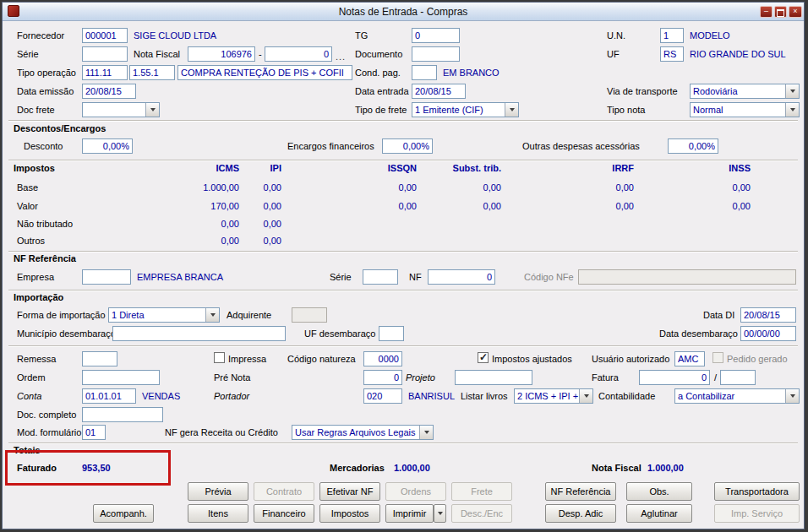 The image size is (808, 532). What do you see at coordinates (123, 513) in the screenshot?
I see `acompanh-button: Acompanh.` at bounding box center [123, 513].